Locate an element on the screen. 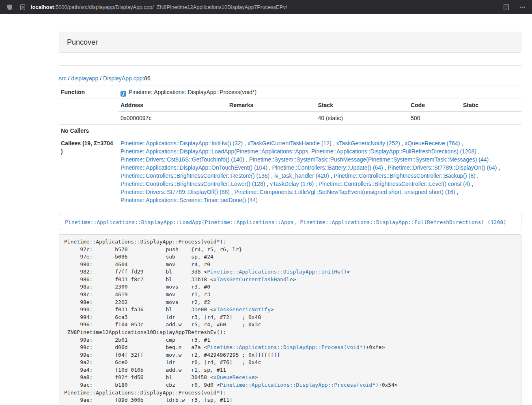  callee-link: Pinetime::Applications::DisplayApp::OnTo… is located at coordinates (194, 168).